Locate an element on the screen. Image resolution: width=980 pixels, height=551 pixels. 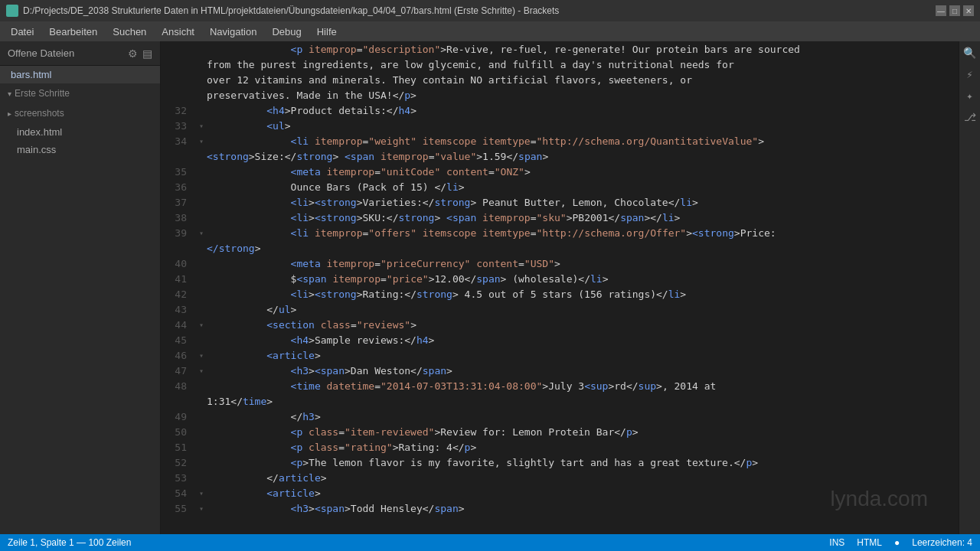
code-line-content: preservatives. Made in the USA!</p> is located at coordinates (583, 95).